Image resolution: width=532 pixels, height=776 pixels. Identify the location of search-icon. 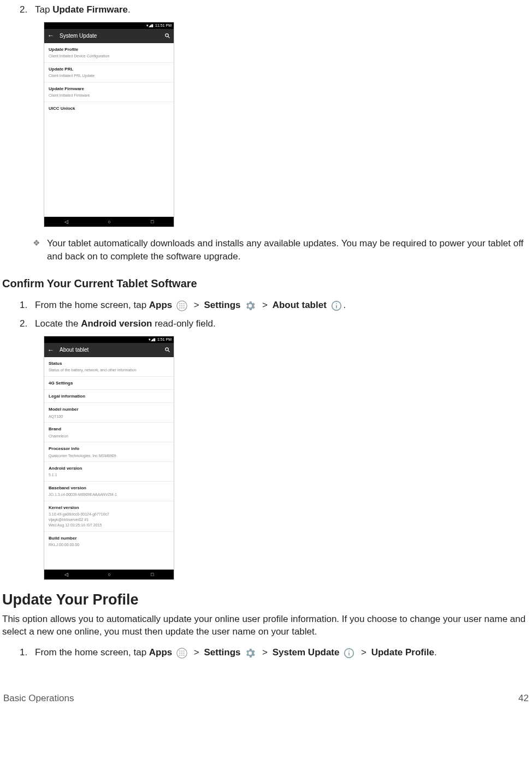
(167, 350).